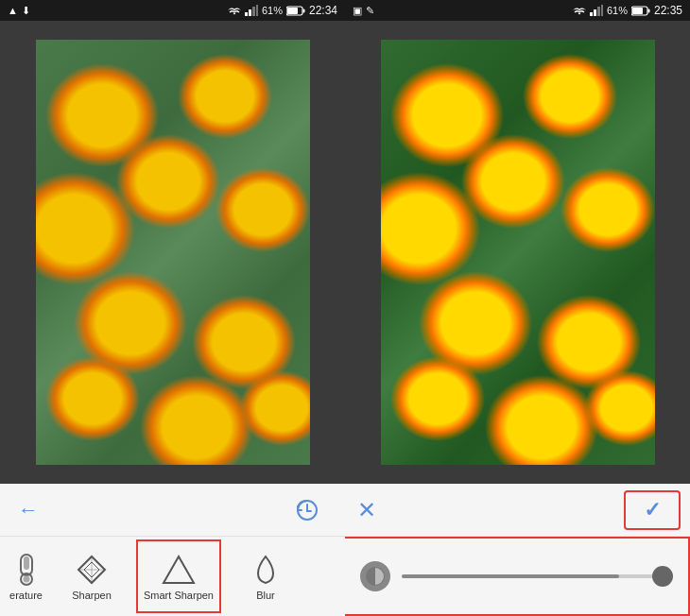 The image size is (690, 616). What do you see at coordinates (179, 576) in the screenshot?
I see `filter-item-smart-sharpen: Smart Sharpen` at bounding box center [179, 576].